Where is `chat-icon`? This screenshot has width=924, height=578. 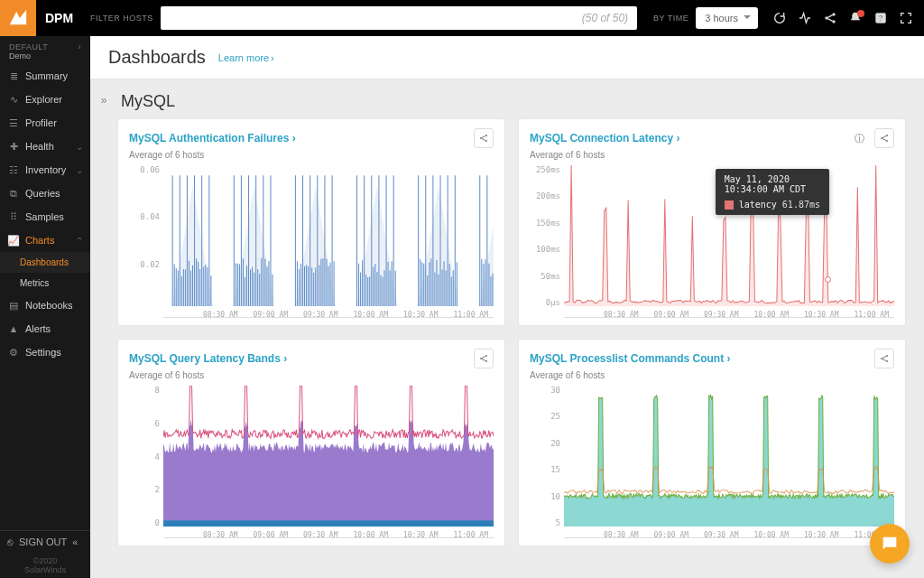 chat-icon is located at coordinates (890, 544).